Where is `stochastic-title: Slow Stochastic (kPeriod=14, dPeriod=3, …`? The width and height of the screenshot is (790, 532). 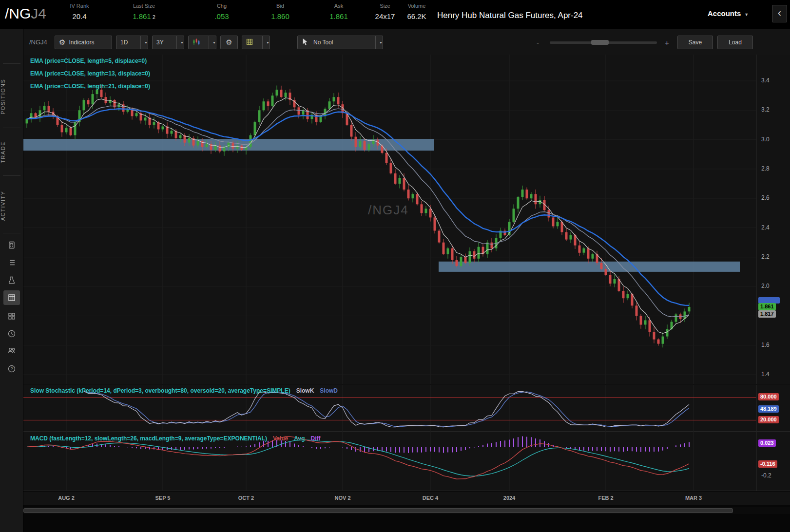
stochastic-title: Slow Stochastic (kPeriod=14, dPeriod=3, … is located at coordinates (160, 391).